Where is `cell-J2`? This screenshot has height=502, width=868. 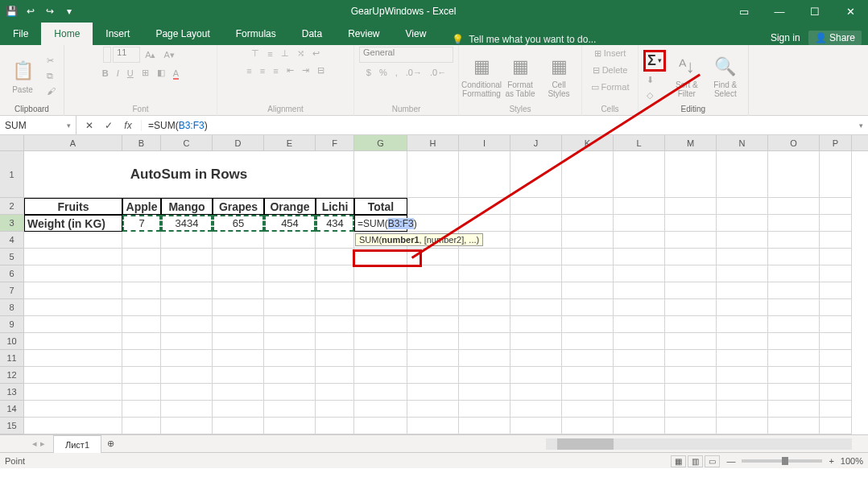
cell-J2 is located at coordinates (536, 206).